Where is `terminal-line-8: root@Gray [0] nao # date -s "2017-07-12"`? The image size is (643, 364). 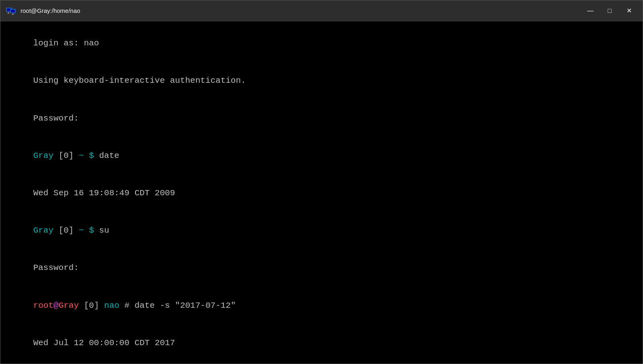
terminal-line-8: root@Gray [0] nao # date -s "2017-07-12" is located at coordinates (322, 305).